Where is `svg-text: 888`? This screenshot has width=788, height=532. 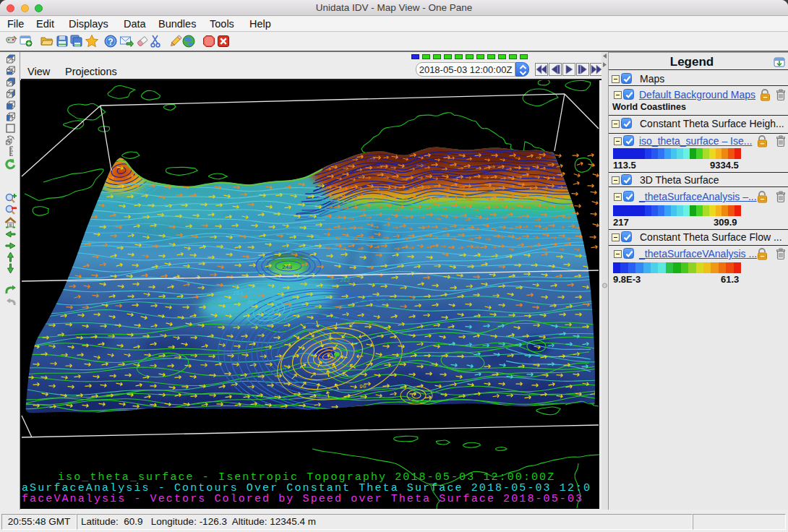 svg-text: 888 is located at coordinates (393, 172).